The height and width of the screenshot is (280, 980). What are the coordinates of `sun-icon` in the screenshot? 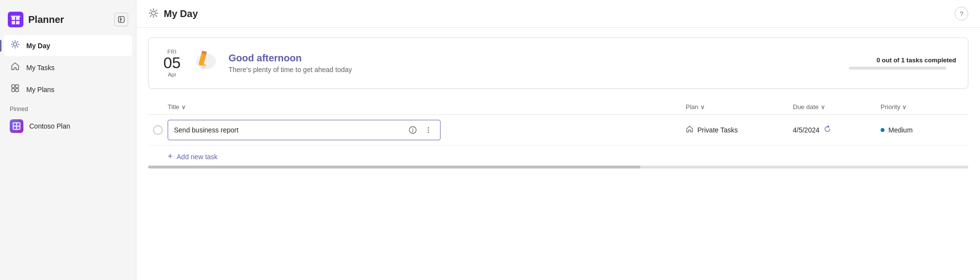 It's located at (15, 46).